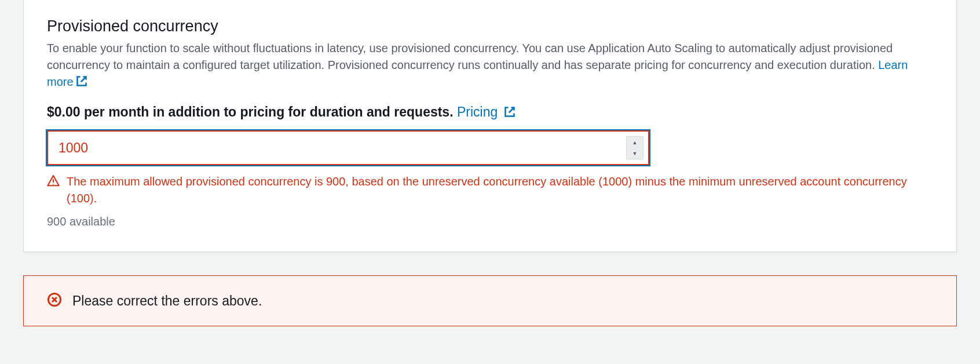 This screenshot has height=364, width=980. I want to click on stepper-up-button: ▲, so click(635, 143).